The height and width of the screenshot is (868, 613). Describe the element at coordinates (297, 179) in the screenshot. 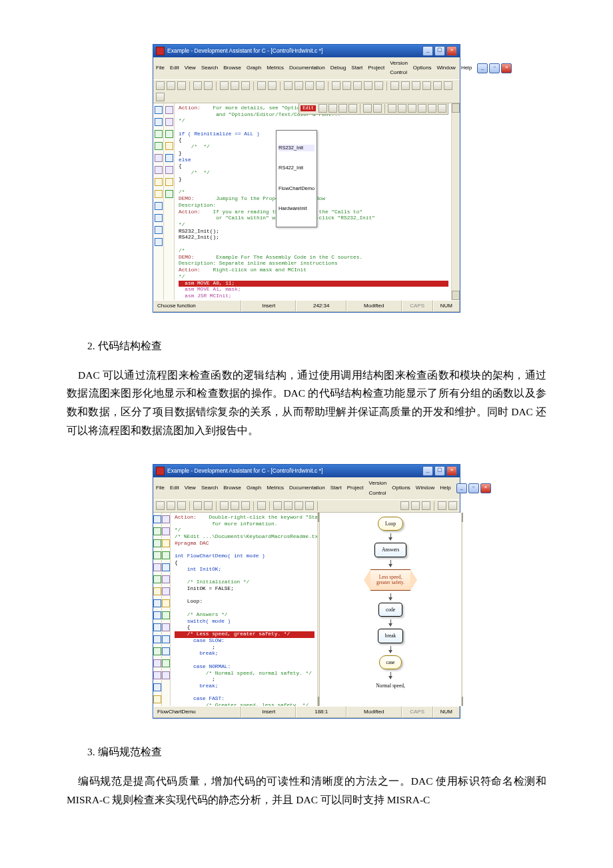

I see `autocomplete-popup: RS232_Init RS422_Init FlowChartDemo Hard…` at that location.